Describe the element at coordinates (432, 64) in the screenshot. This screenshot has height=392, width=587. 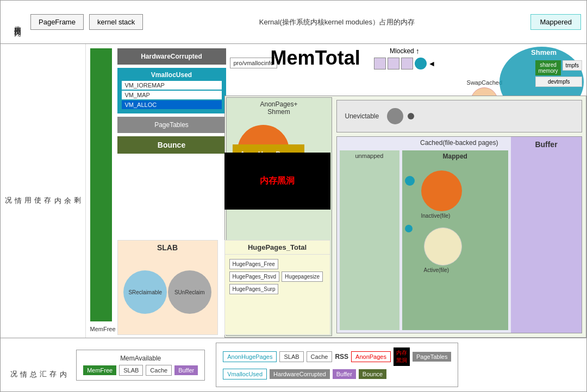
I see `arrow-left-icon: ◄` at that location.